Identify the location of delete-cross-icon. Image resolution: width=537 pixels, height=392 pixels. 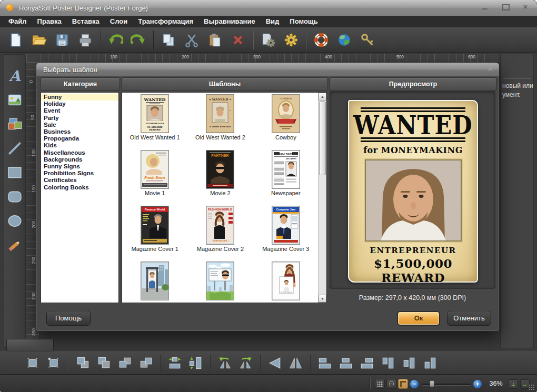
(238, 40).